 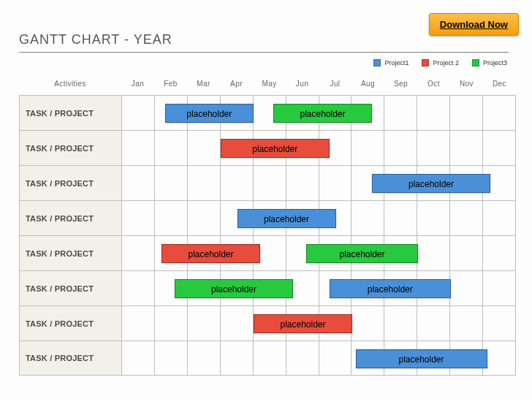 I want to click on column-header-month: May, so click(x=269, y=85).